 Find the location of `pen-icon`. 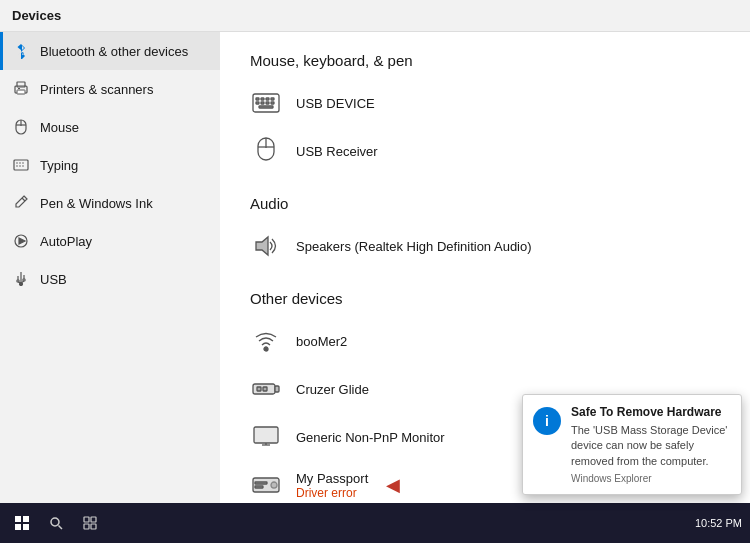

pen-icon is located at coordinates (21, 203).